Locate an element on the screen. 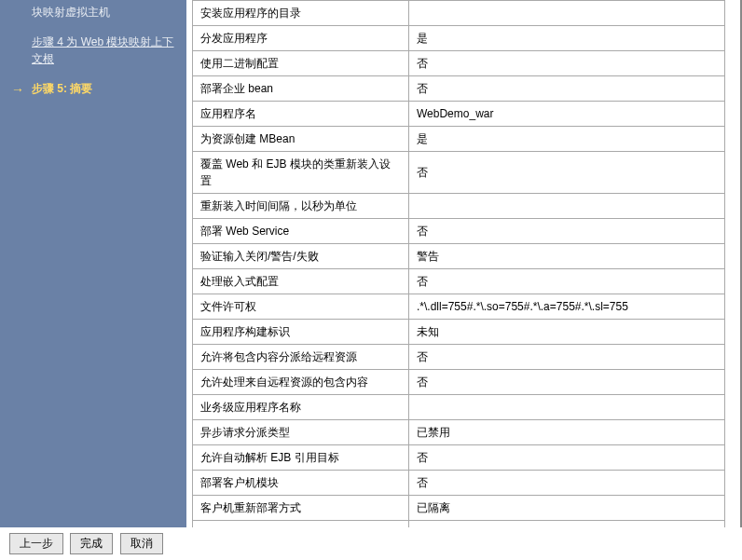 This screenshot has width=742, height=560. table-row: 验证输入关闭/警告/失败警告 is located at coordinates (459, 257).